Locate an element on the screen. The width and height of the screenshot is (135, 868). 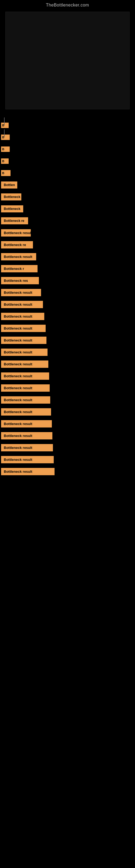
chart-area is located at coordinates (68, 63).